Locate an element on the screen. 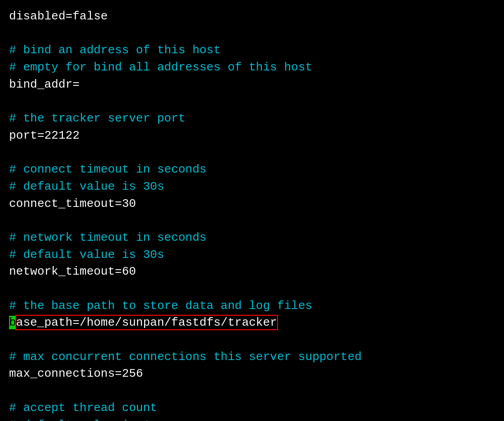 This screenshot has width=504, height=421. line-network-timeout: network_timeout=60 is located at coordinates (252, 272).